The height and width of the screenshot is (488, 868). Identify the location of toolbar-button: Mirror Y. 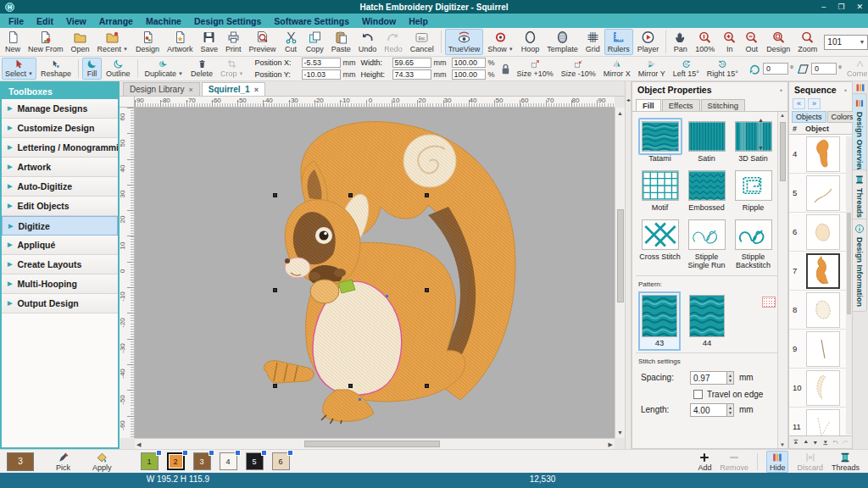
(652, 69).